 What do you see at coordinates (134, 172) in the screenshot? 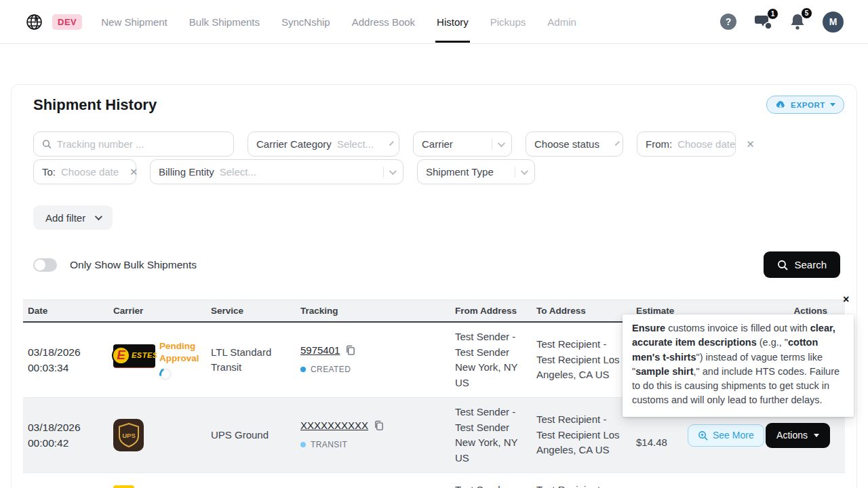
I see `clear-to-date-icon: ✕` at bounding box center [134, 172].